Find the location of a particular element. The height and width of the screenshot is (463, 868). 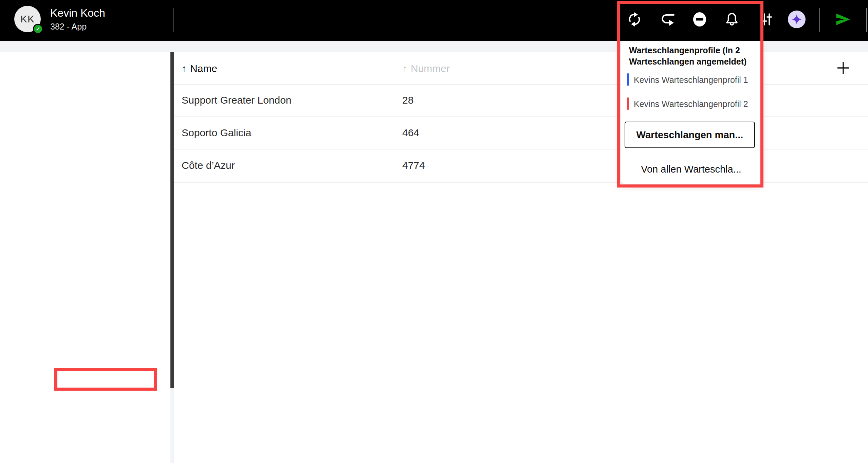

sliders-icon is located at coordinates (767, 19).